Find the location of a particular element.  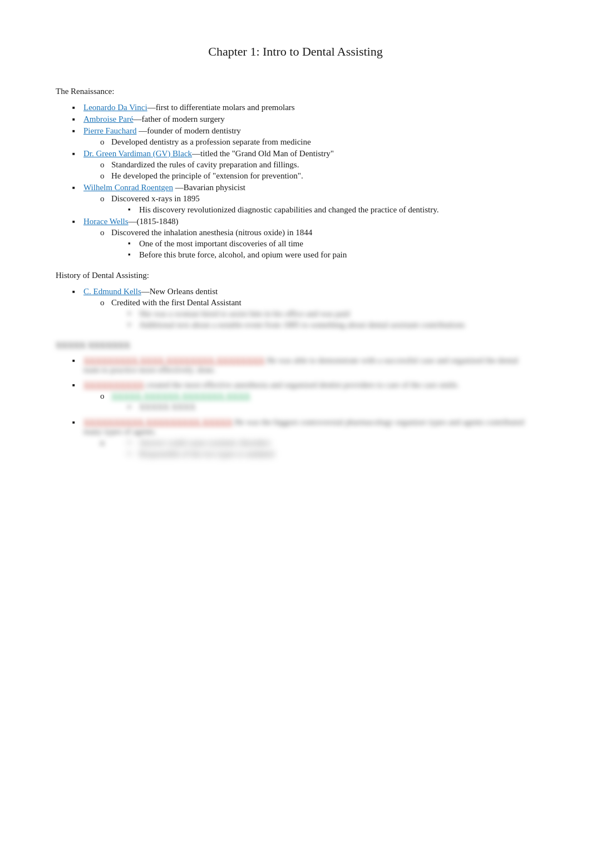

list-item-roentgen: Wilhelm Conrad Roentgen —Bavarian physic… is located at coordinates (304, 199).